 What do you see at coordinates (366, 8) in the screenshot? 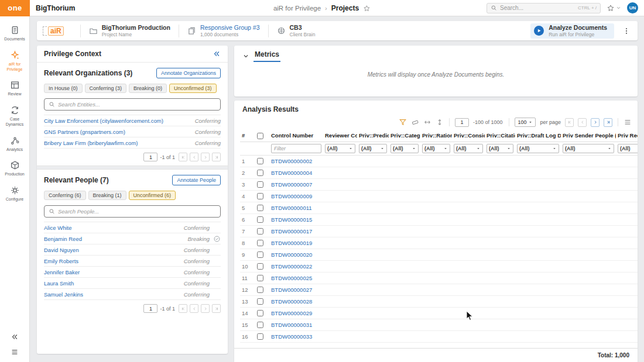
I see `favorite-page-star-icon` at bounding box center [366, 8].